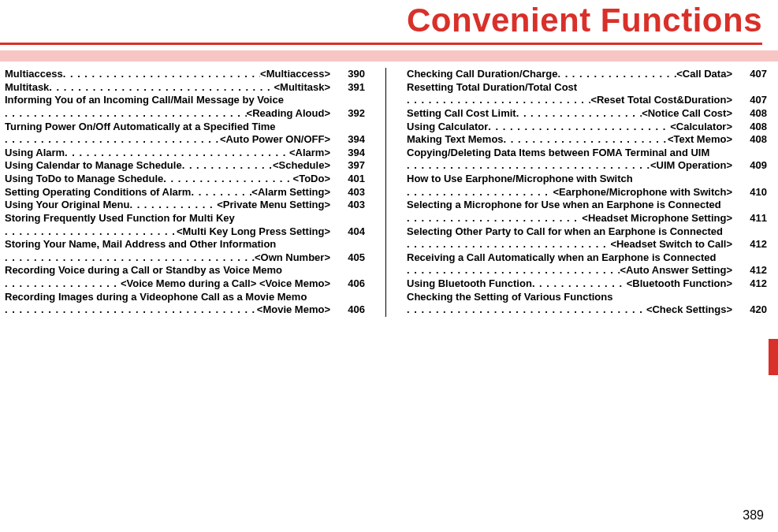 The image size is (778, 532). Describe the element at coordinates (586, 180) in the screenshot. I see `toc-entry-title: How to Use Earphone/Microphone with Swit…` at that location.